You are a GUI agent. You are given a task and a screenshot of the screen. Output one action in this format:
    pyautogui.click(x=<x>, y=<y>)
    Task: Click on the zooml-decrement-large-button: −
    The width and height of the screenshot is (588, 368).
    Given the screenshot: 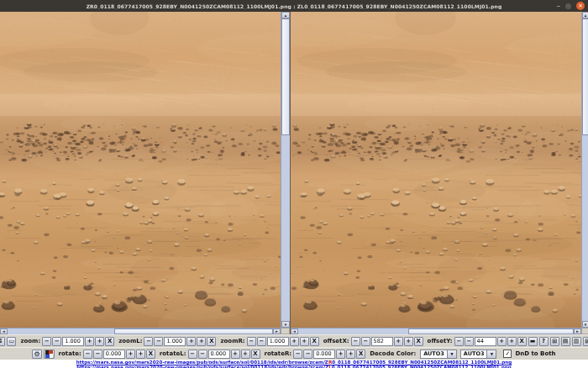 What is the action you would take?
    pyautogui.click(x=148, y=341)
    